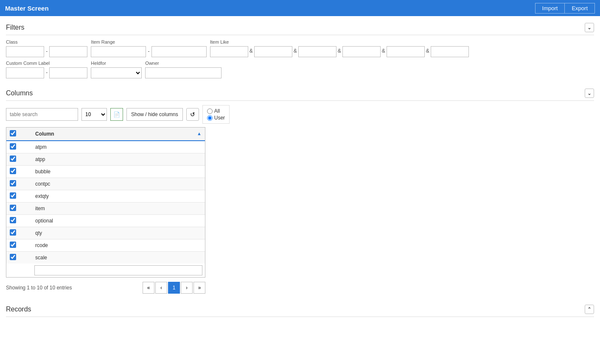  Describe the element at coordinates (216, 114) in the screenshot. I see `radio-group: All User` at that location.